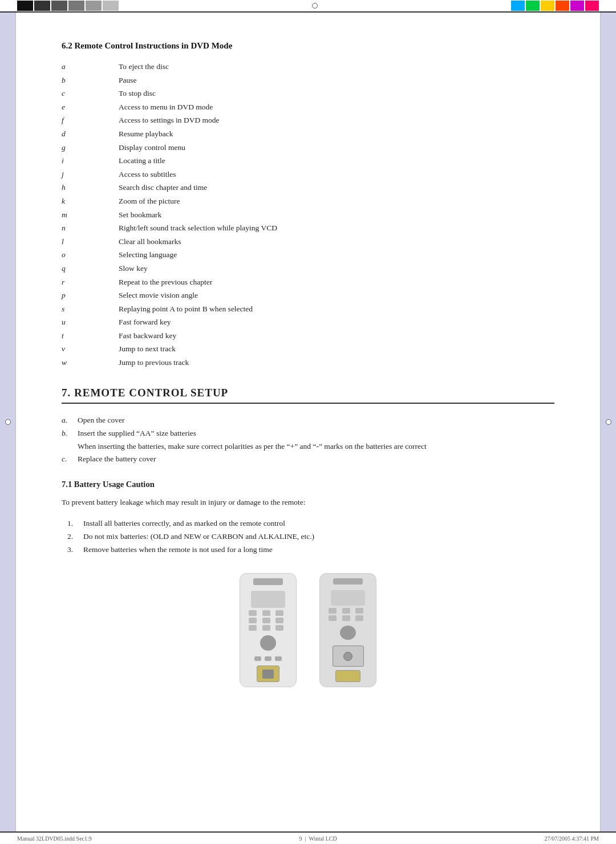  I want to click on item-key: e, so click(73, 107).